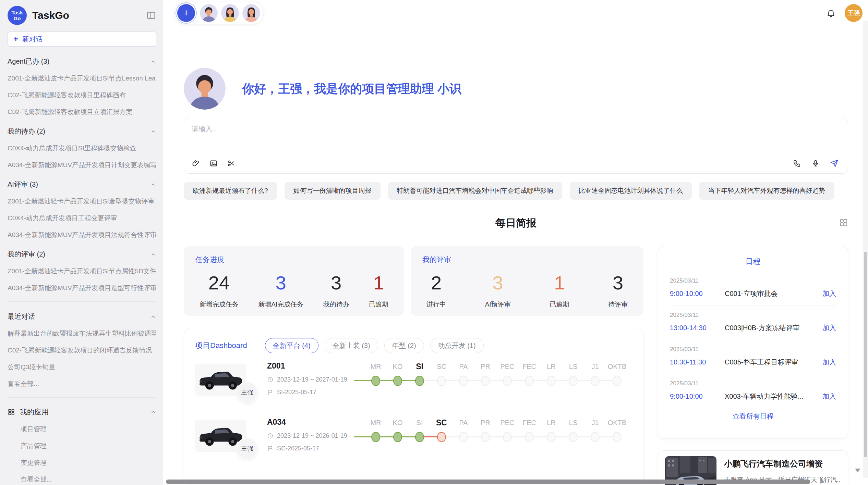 The width and height of the screenshot is (868, 485). Describe the element at coordinates (351, 346) in the screenshot. I see `dashboard-filter: 全新上装 (3)` at that location.